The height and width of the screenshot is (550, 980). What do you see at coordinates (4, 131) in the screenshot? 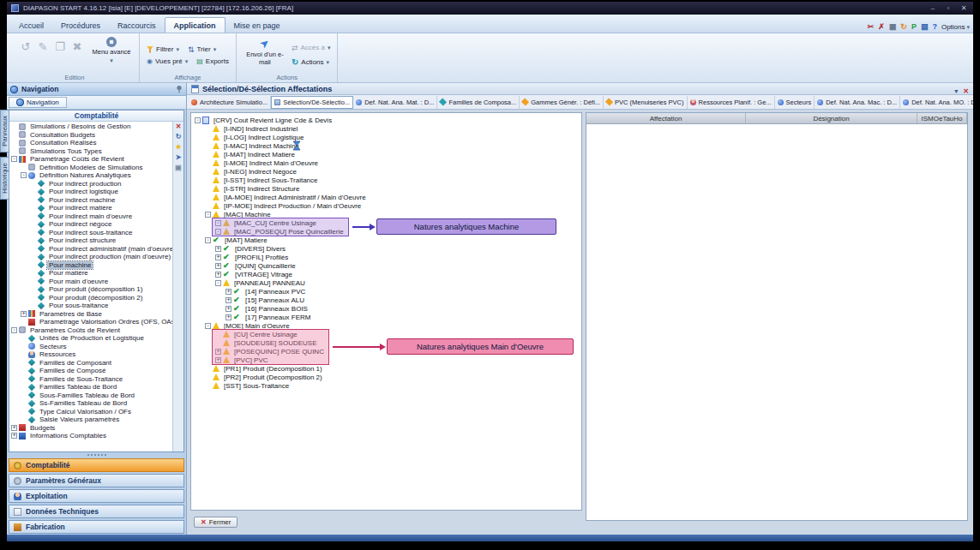
I see `edge-tab-panneaux: Panneaux` at bounding box center [4, 131].